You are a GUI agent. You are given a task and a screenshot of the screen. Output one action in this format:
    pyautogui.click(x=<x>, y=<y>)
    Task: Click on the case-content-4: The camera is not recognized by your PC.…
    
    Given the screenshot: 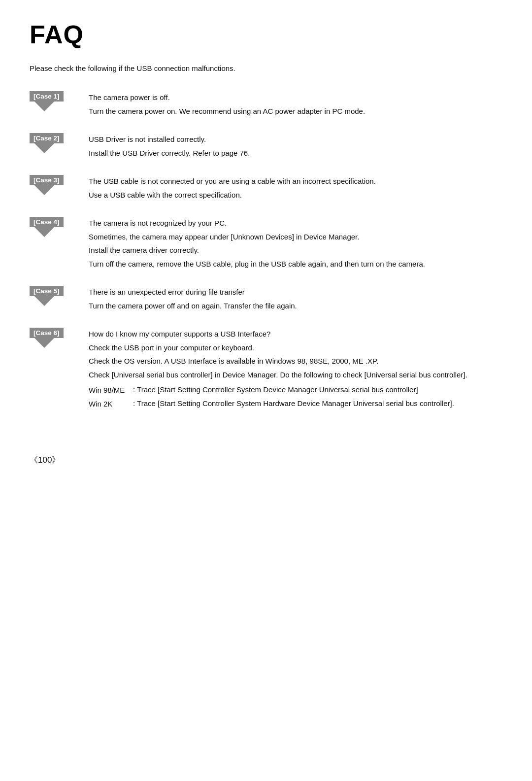 What is the action you would take?
    pyautogui.click(x=296, y=243)
    